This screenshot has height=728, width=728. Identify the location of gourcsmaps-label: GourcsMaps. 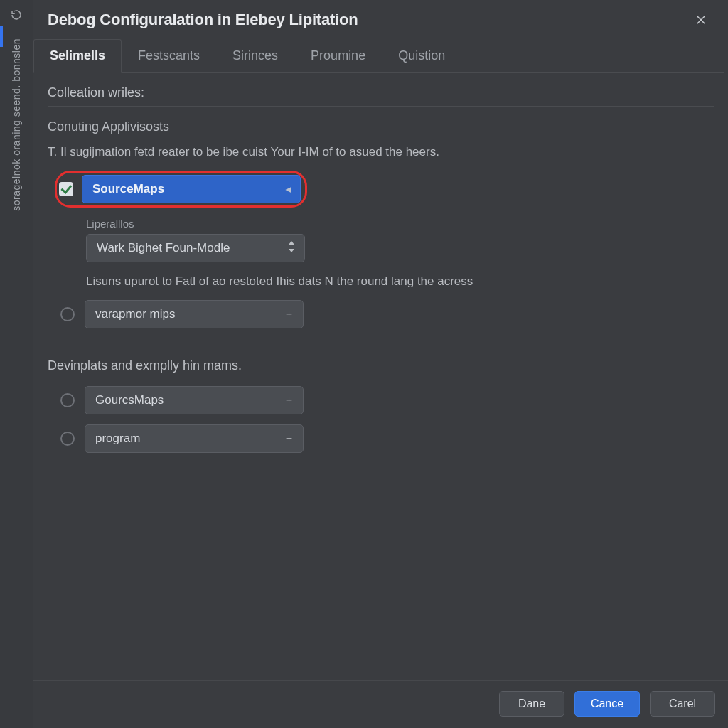
(129, 400).